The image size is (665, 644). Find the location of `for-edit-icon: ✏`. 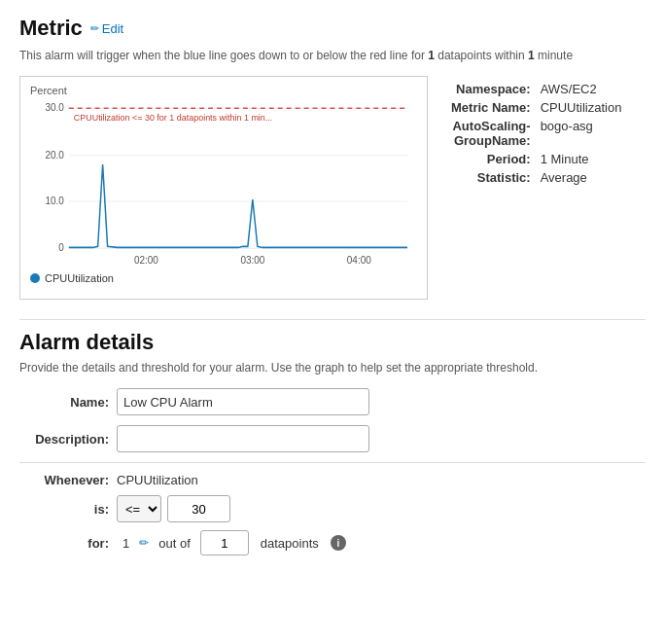

for-edit-icon: ✏ is located at coordinates (144, 543).